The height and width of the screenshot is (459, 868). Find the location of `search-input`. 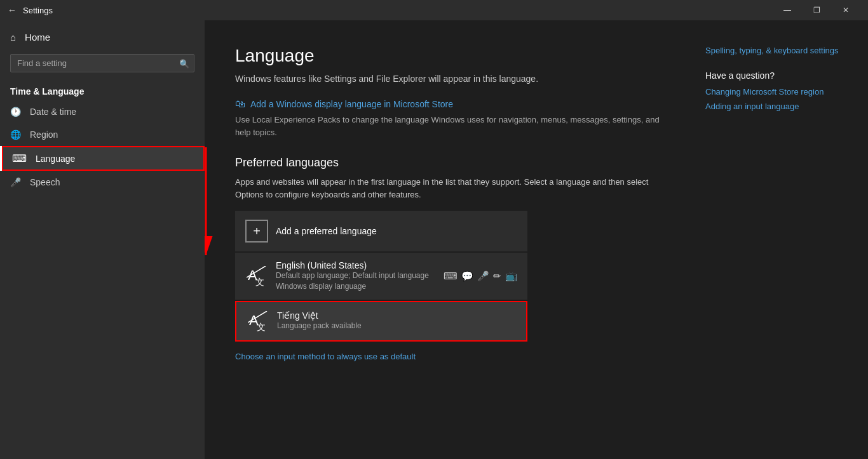

search-input is located at coordinates (102, 63).